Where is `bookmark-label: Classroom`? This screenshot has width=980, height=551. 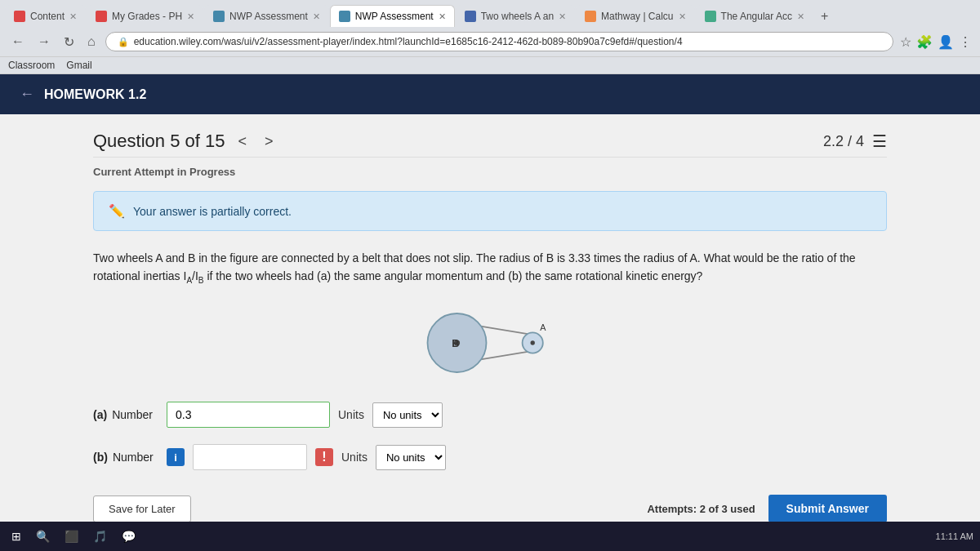
bookmark-label: Classroom is located at coordinates (31, 65).